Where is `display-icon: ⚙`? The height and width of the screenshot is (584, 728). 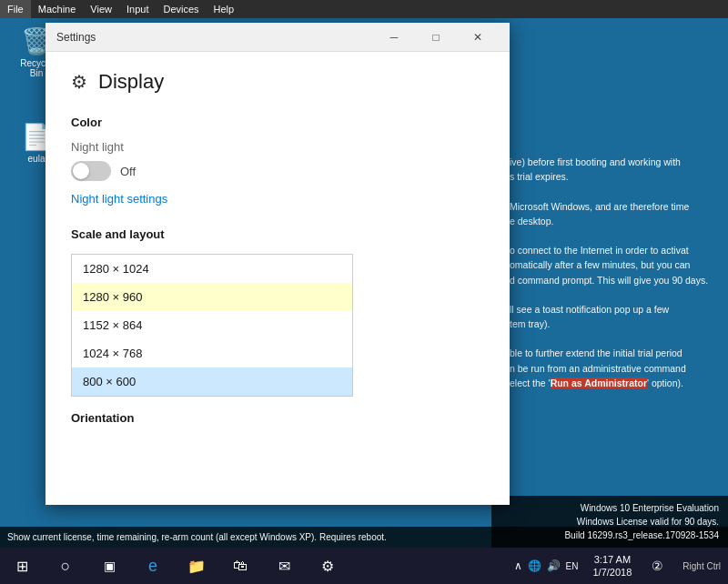
display-icon: ⚙ is located at coordinates (79, 82).